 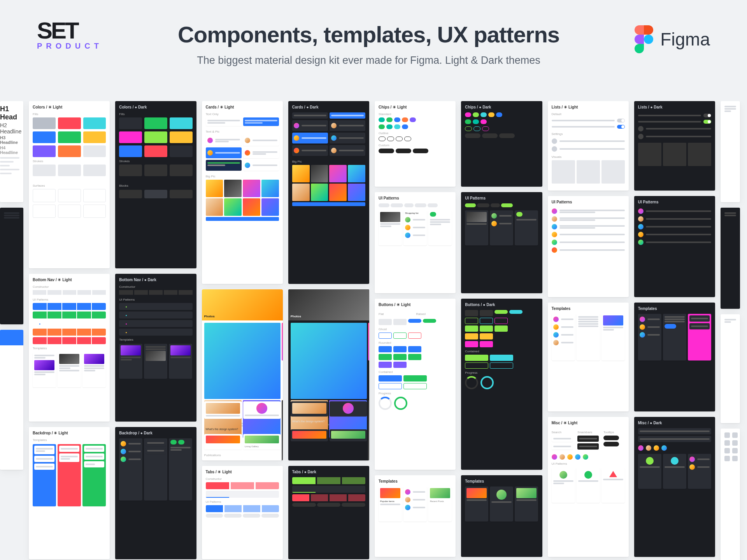 What do you see at coordinates (69, 280) in the screenshot?
I see `panel-title: Bottom Nav / ☀ Light` at bounding box center [69, 280].